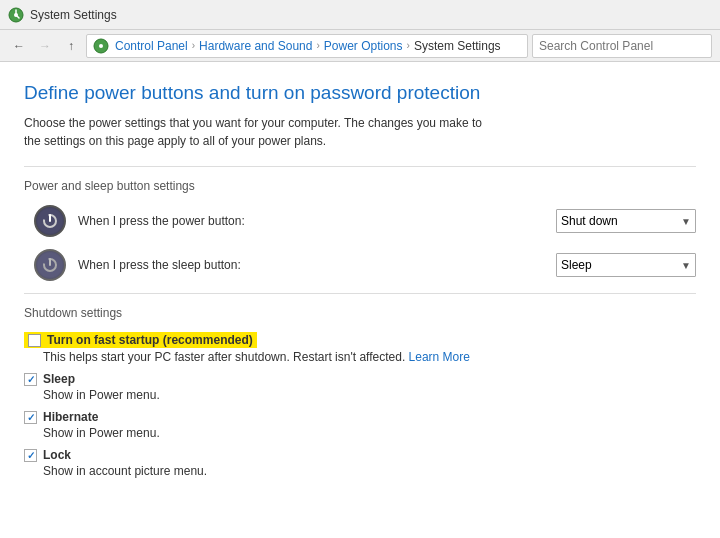 This screenshot has width=720, height=538. What do you see at coordinates (45, 46) in the screenshot?
I see `forward-button: →` at bounding box center [45, 46].